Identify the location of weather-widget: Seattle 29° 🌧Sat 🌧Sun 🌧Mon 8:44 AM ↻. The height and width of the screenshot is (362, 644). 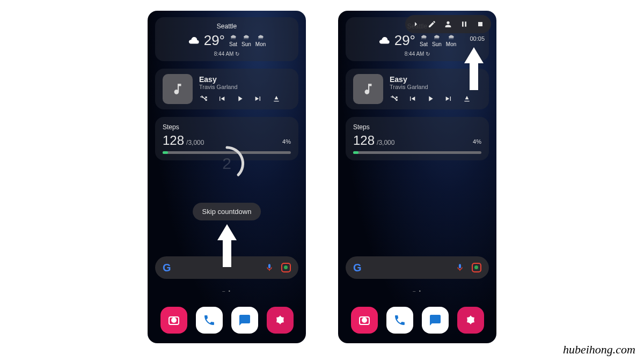
(226, 39).